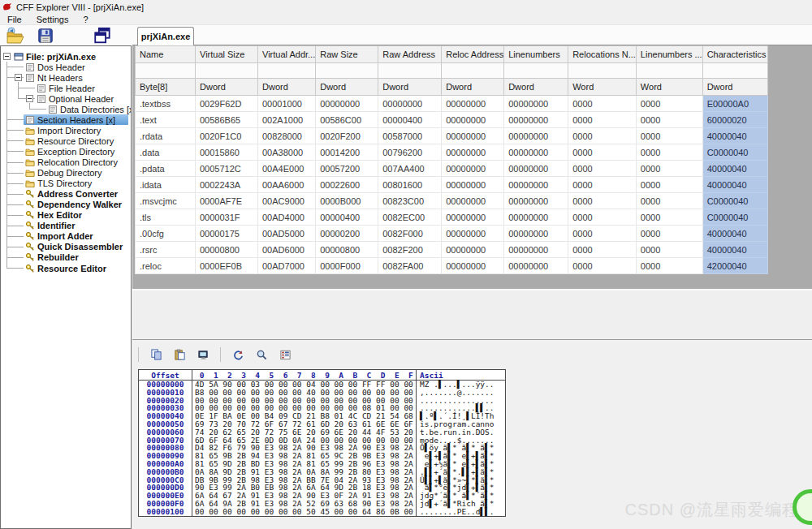 This screenshot has width=812, height=529. Describe the element at coordinates (81, 88) in the screenshot. I see `tree-item-file-header: File Header` at that location.